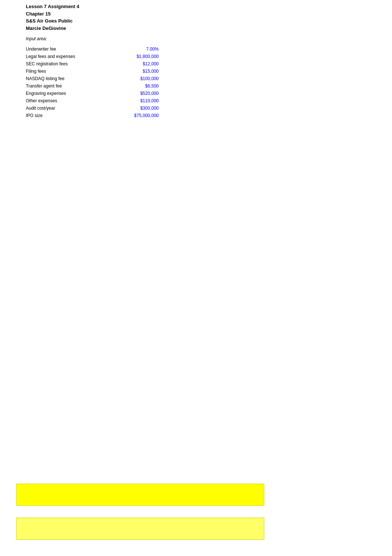 Image resolution: width=392 pixels, height=556 pixels. What do you see at coordinates (209, 86) in the screenshot?
I see `table-row: Transfer agent fee$6,500` at bounding box center [209, 86].